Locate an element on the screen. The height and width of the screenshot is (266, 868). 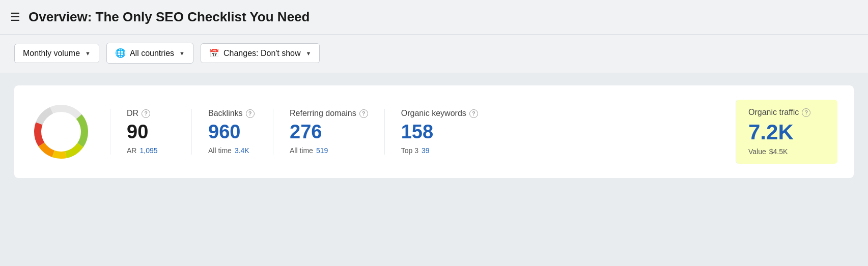
dr-ar-value: 1,095 is located at coordinates (149, 151).